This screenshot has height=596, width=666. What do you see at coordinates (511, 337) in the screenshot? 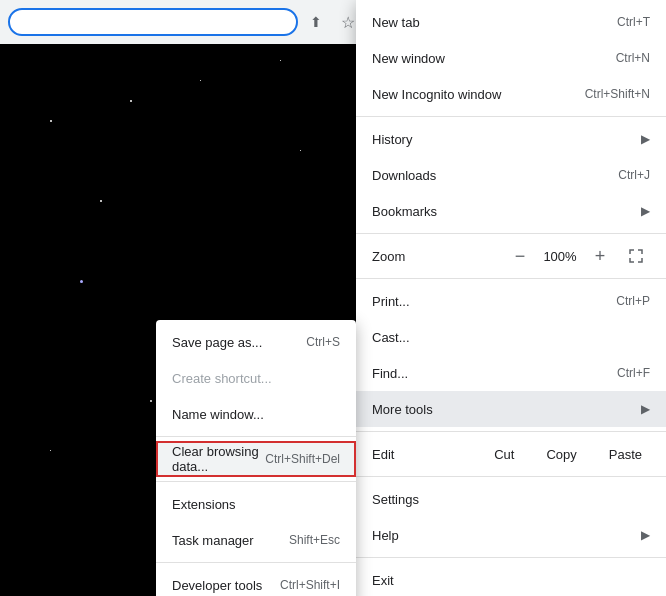
I see `menu-item-cast: Cast...` at bounding box center [511, 337].